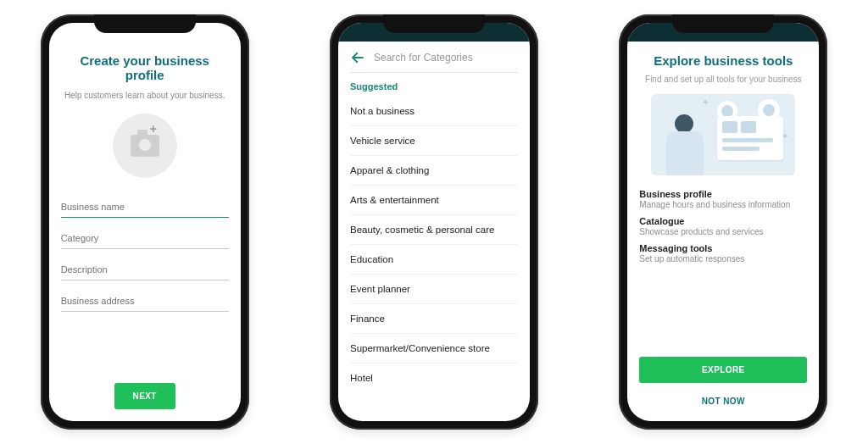 Image resolution: width=868 pixels, height=444 pixels. Describe the element at coordinates (434, 259) in the screenshot. I see `category-item: Education` at that location.